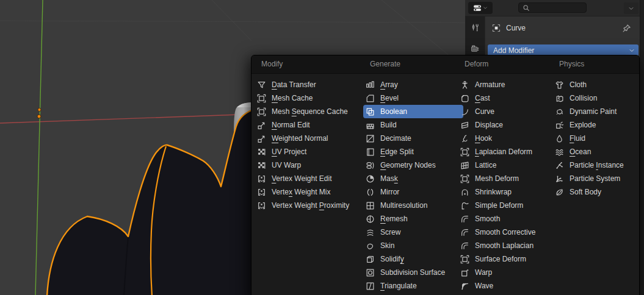  What do you see at coordinates (413, 286) in the screenshot?
I see `menu-item-triangulate: Triangulate` at bounding box center [413, 286].